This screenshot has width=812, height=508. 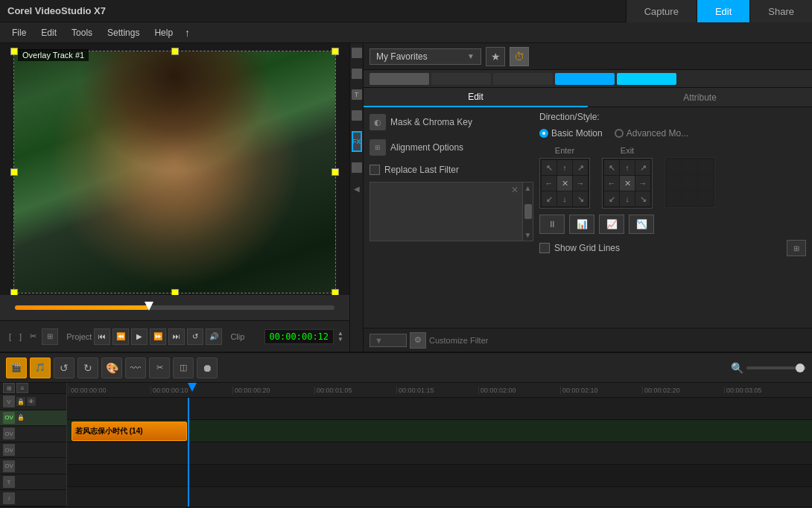 What do you see at coordinates (651, 133) in the screenshot?
I see `advanced-motion-radio: Advanced Mo...` at bounding box center [651, 133].